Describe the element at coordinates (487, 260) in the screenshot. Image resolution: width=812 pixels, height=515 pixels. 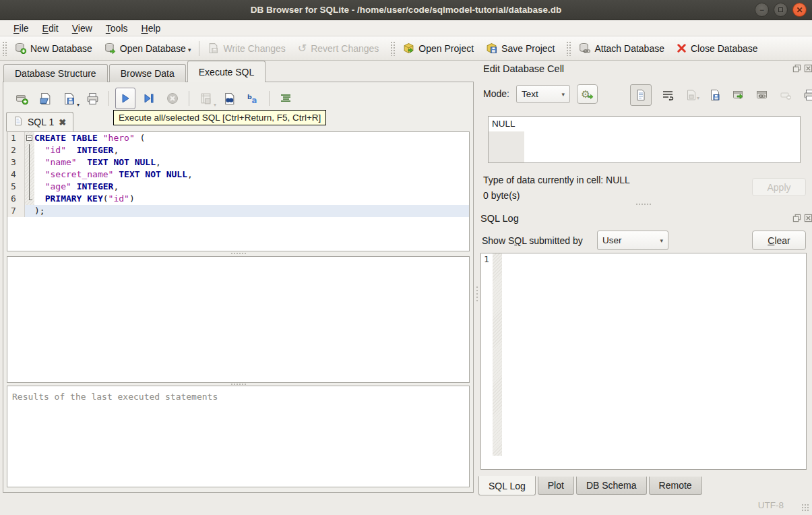
I see `line-number: 1` at that location.